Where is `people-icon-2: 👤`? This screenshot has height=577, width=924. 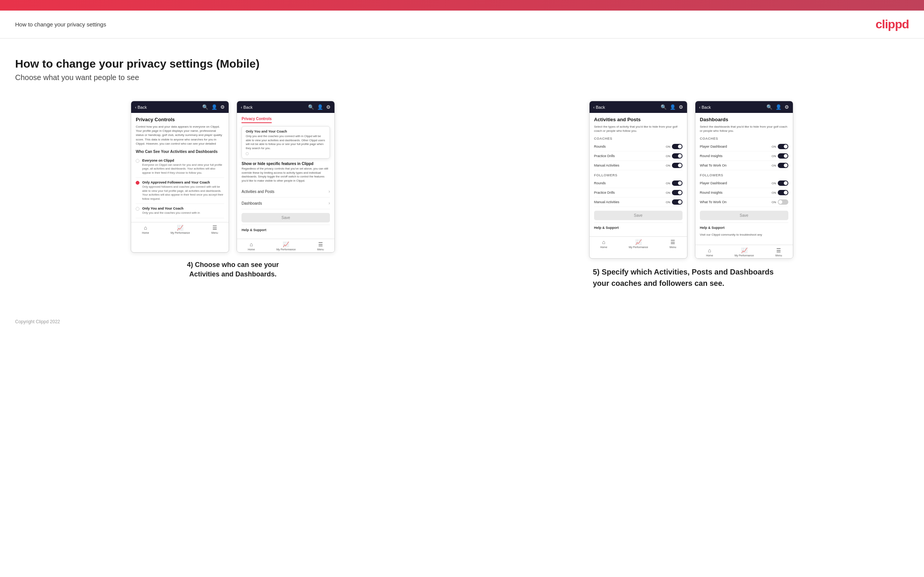 people-icon-2: 👤 is located at coordinates (320, 107).